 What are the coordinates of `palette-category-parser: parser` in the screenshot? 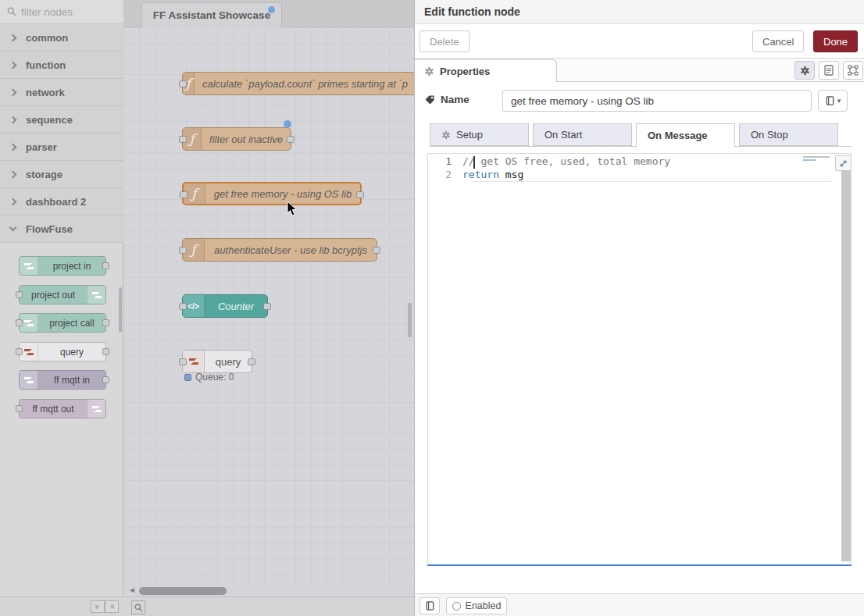 It's located at (62, 147).